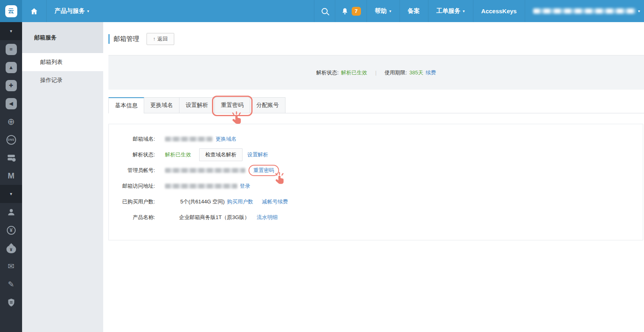 The height and width of the screenshot is (332, 644). What do you see at coordinates (267, 105) in the screenshot?
I see `tab-assign-accounts: 分配账号` at bounding box center [267, 105].